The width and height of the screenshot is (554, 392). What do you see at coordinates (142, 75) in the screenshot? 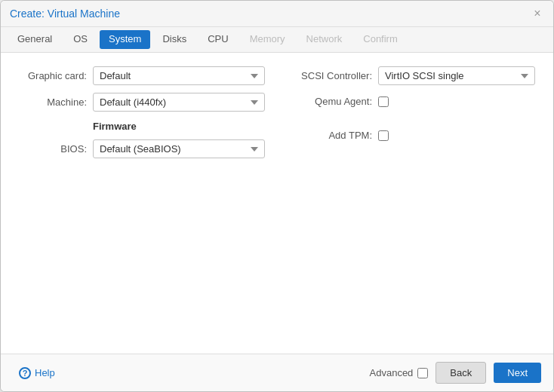
I see `graphic-card-row: Graphic card: Default` at bounding box center [142, 75].